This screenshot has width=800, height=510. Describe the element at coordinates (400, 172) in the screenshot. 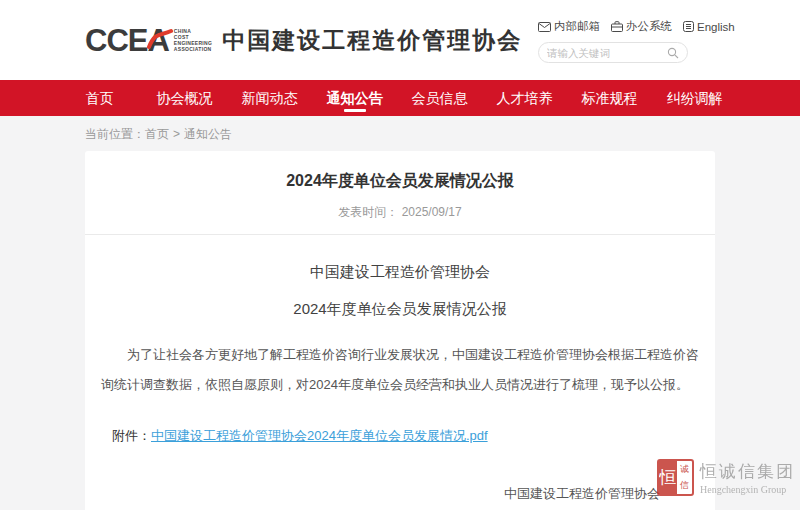

I see `article-title: 2024年度单位会员发展情况公报` at that location.